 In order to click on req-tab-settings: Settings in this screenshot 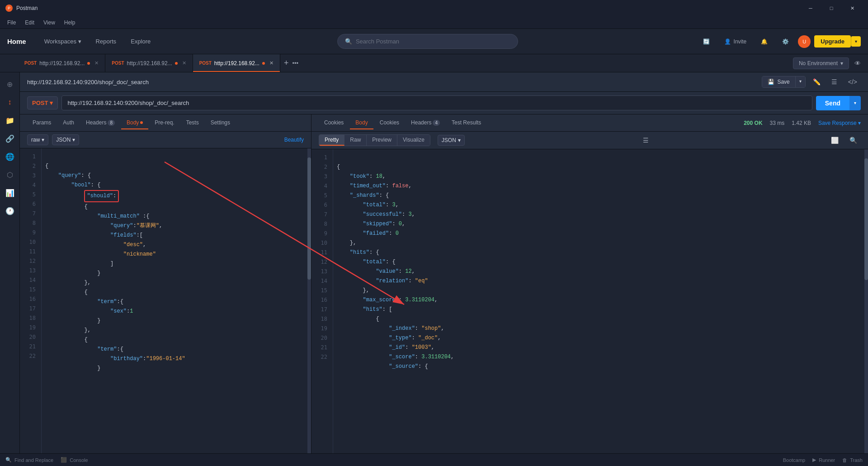, I will do `click(221, 123)`.